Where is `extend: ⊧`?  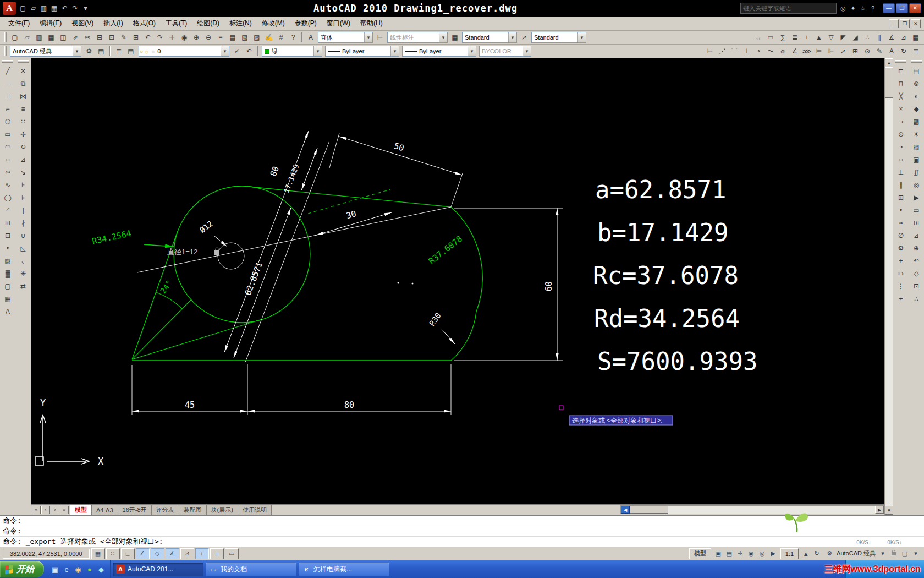 extend: ⊧ is located at coordinates (23, 197).